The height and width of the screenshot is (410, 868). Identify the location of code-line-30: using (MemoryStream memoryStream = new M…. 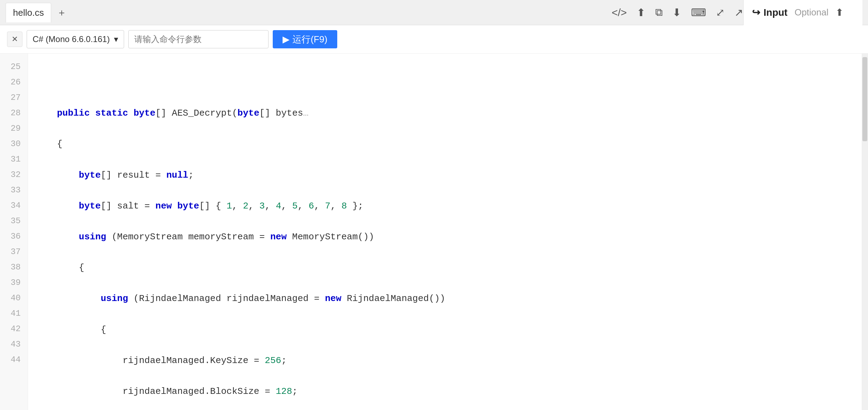
(445, 237).